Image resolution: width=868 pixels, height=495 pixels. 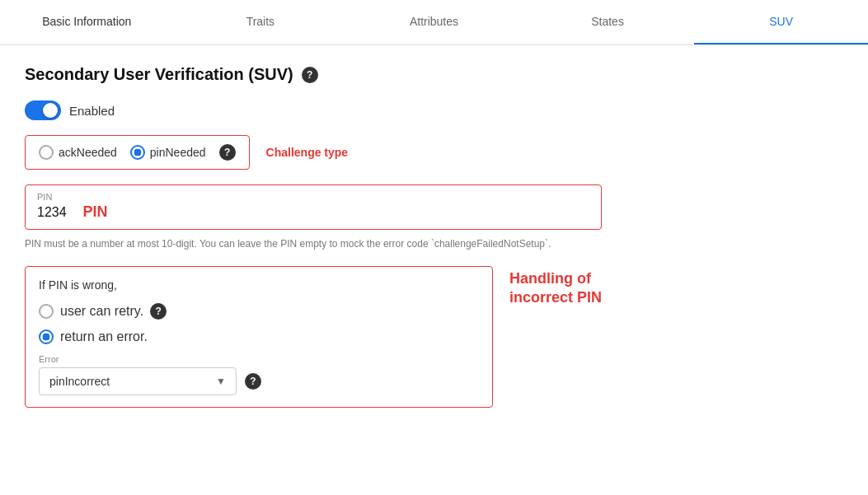 I want to click on toggle-row: Enabled, so click(x=313, y=110).